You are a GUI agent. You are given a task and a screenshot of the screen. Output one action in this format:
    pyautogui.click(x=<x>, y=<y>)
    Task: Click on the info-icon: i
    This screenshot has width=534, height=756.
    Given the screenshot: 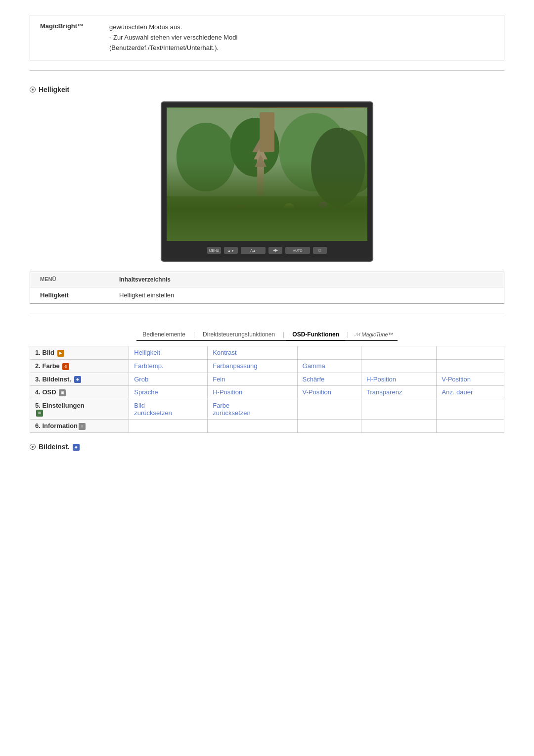 What is the action you would take?
    pyautogui.click(x=82, y=426)
    